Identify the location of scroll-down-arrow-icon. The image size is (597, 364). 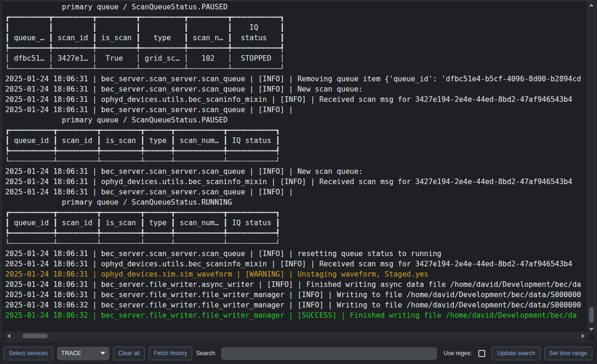
(591, 329).